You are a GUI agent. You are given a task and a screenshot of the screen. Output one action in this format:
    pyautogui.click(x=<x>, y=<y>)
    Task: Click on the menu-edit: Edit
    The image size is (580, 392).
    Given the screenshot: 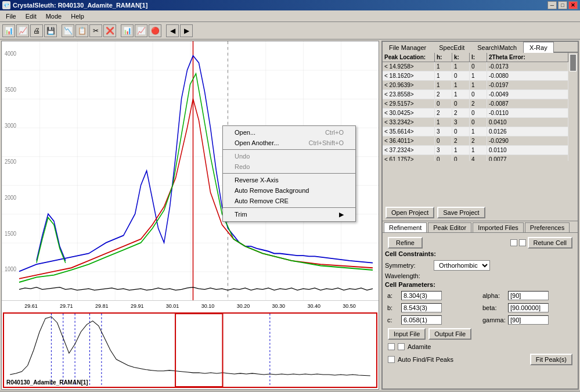 What is the action you would take?
    pyautogui.click(x=31, y=16)
    